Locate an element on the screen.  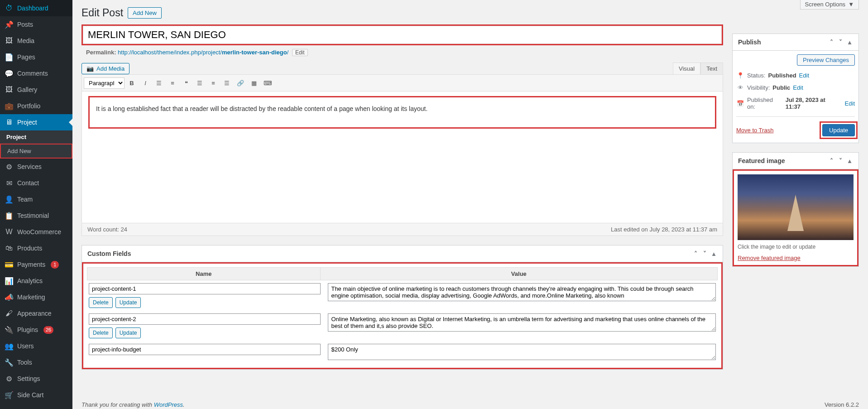
page-title: Edit Post is located at coordinates (102, 13).